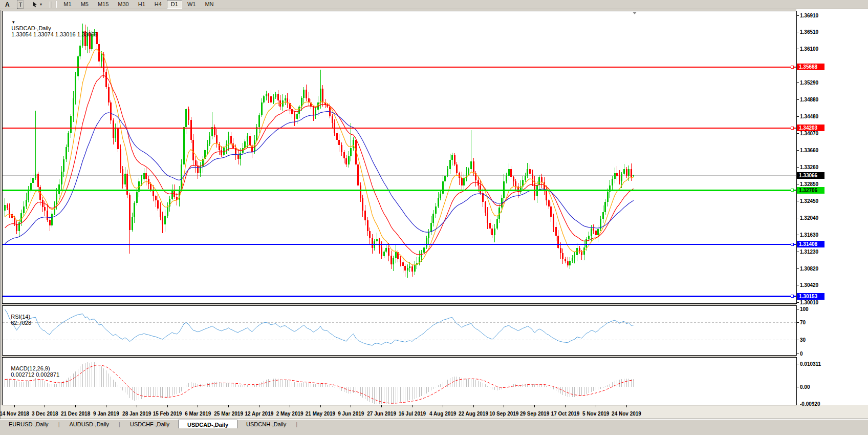 The width and height of the screenshot is (868, 435). I want to click on current-price-label, so click(811, 175).